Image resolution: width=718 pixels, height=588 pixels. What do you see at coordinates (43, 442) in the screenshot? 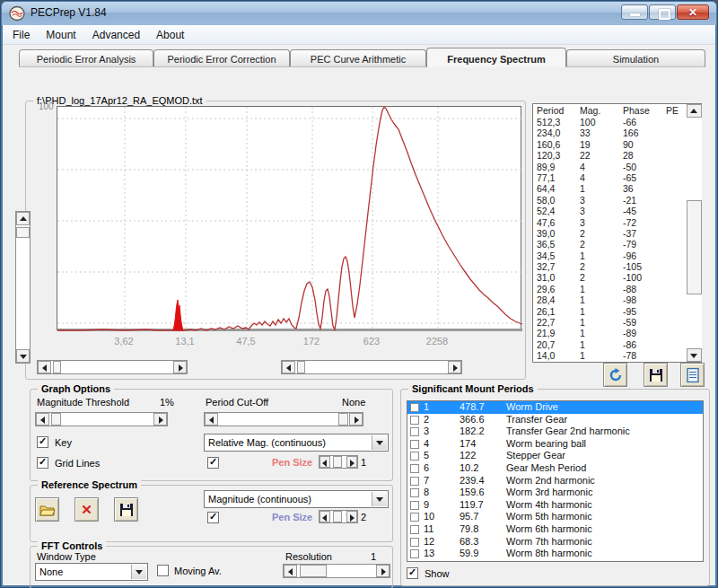
I see `key-checkbox` at bounding box center [43, 442].